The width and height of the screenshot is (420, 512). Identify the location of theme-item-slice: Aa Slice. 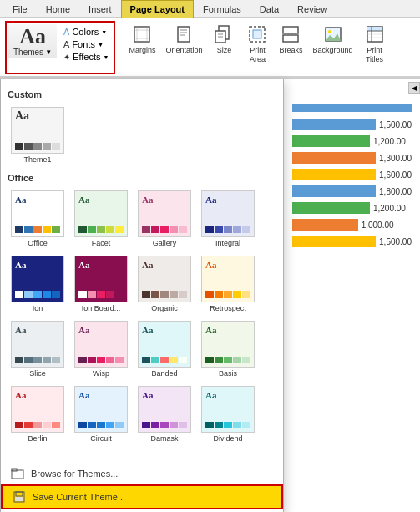
(38, 349).